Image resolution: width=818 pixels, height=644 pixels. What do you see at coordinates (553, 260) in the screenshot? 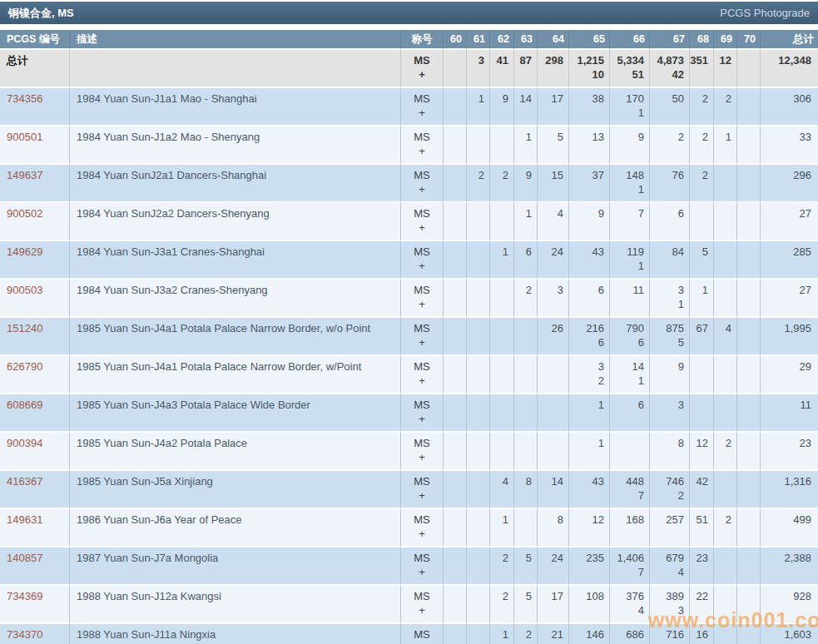
I see `grade-cell-64: 24` at bounding box center [553, 260].